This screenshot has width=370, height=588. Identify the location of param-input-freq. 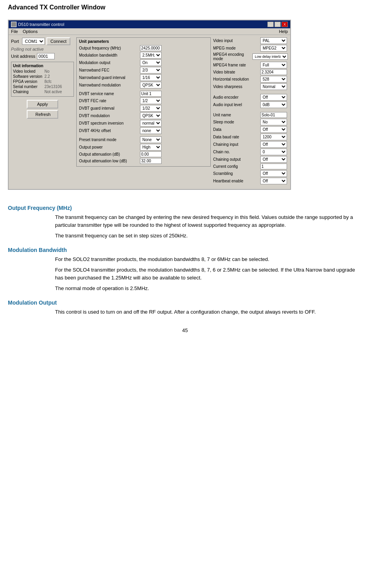
(151, 48).